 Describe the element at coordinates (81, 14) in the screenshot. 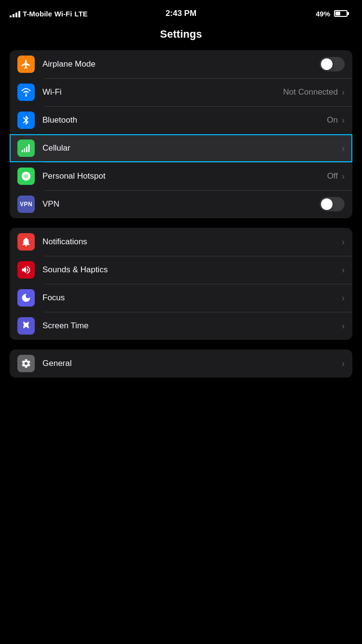

I see `network-type-label: LTE` at that location.